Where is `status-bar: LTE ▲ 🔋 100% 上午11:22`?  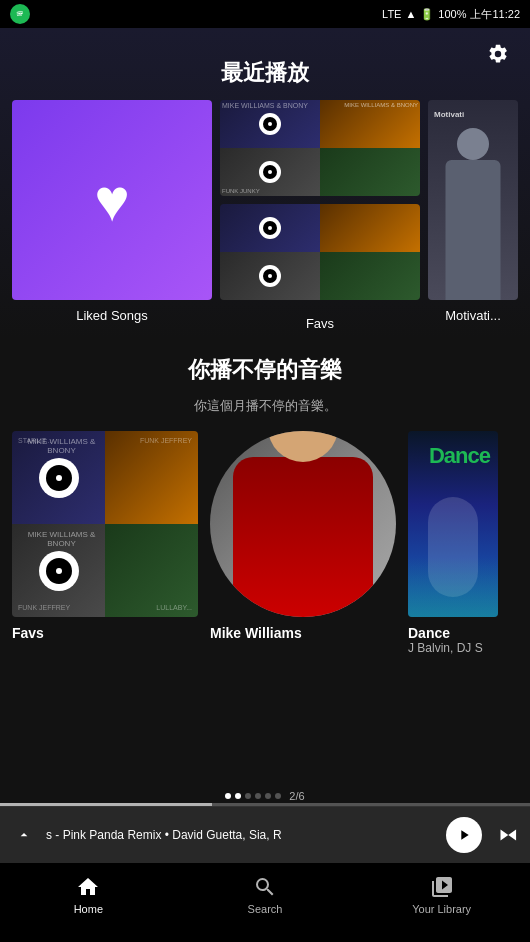
status-bar: LTE ▲ 🔋 100% 上午11:22 is located at coordinates (265, 14).